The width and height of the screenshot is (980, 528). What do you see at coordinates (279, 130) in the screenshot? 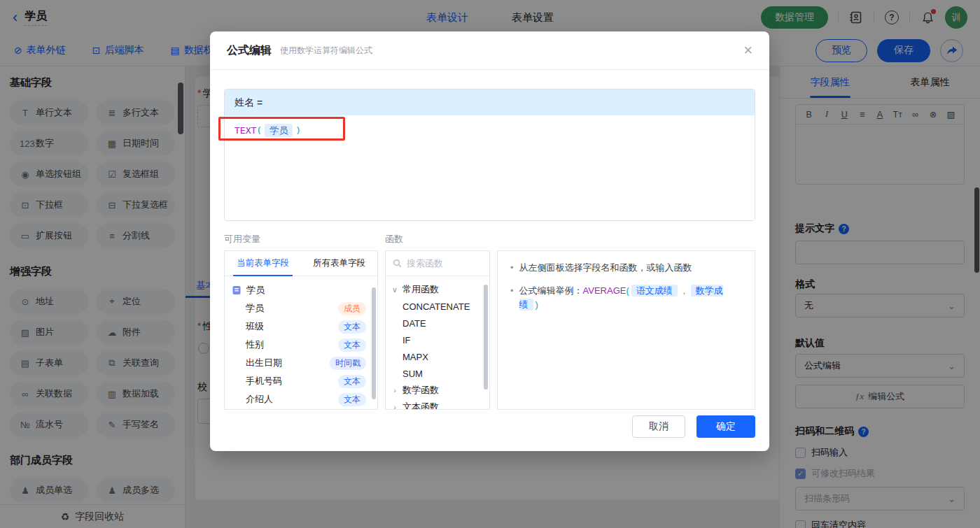
I see `formula-field-token: 学员` at bounding box center [279, 130].